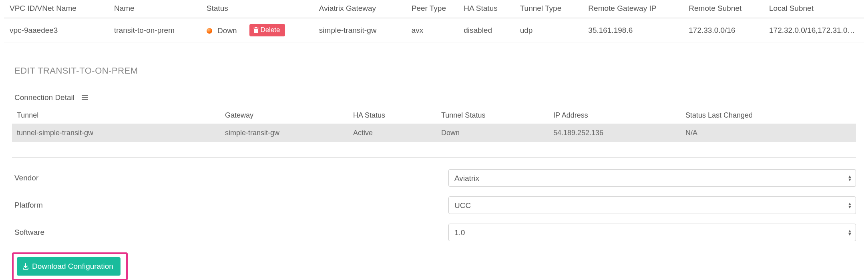  What do you see at coordinates (267, 30) in the screenshot?
I see `delete-button: Delete` at bounding box center [267, 30].